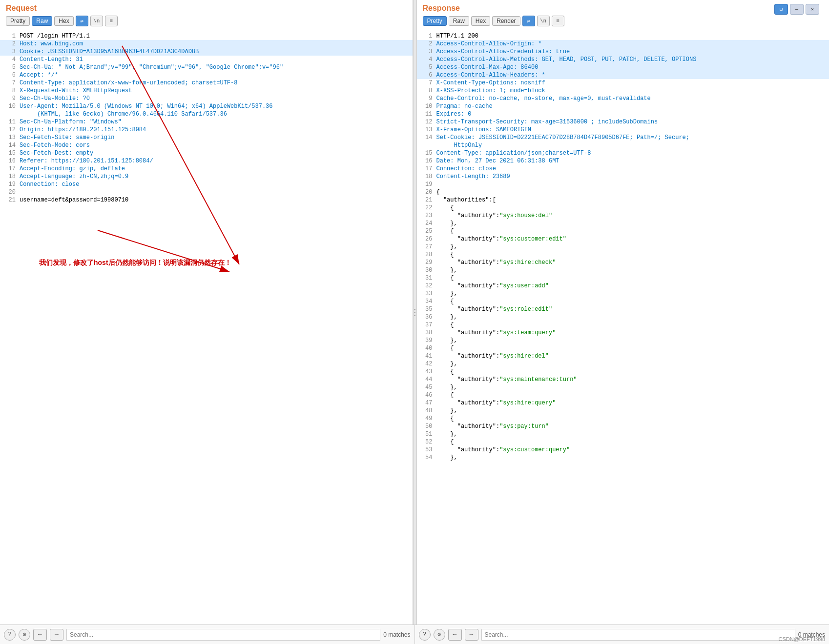  Describe the element at coordinates (632, 450) in the screenshot. I see `line-content: "authority":"sys:customer:query"` at that location.